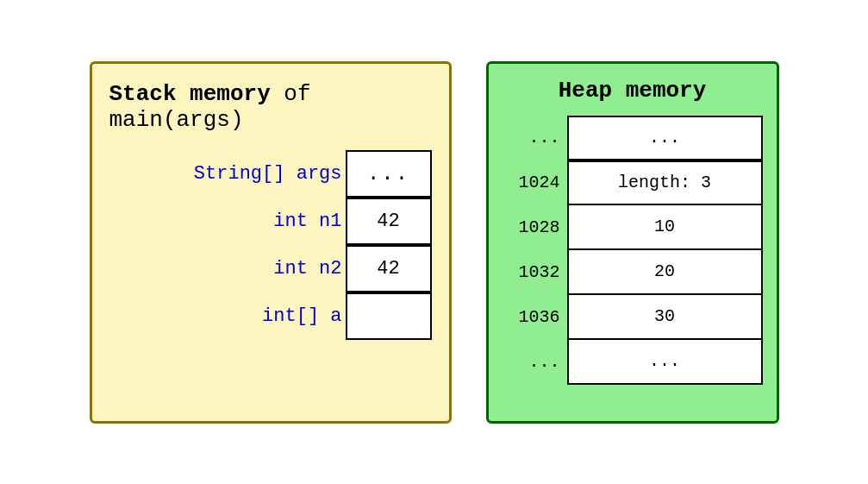 This screenshot has width=868, height=484. I want to click on stack-title-bold: Stack memory, so click(190, 94).